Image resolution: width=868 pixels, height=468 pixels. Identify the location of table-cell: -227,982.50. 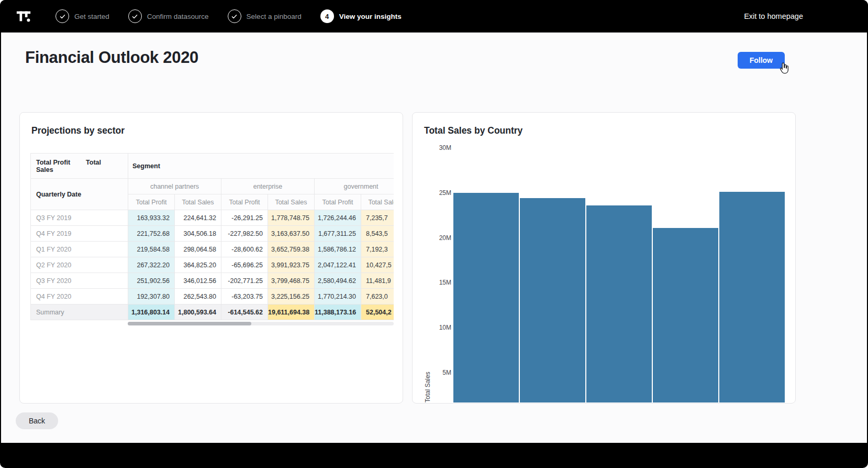
(245, 234).